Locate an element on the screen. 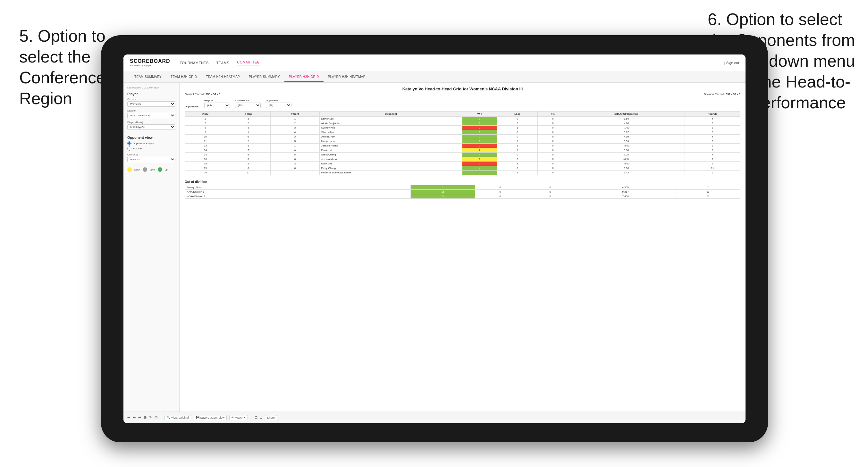 This screenshot has height=467, width=868. table-row: 9 1 4 Sharon Mun 1 0 0 3.67 3 is located at coordinates (463, 132).